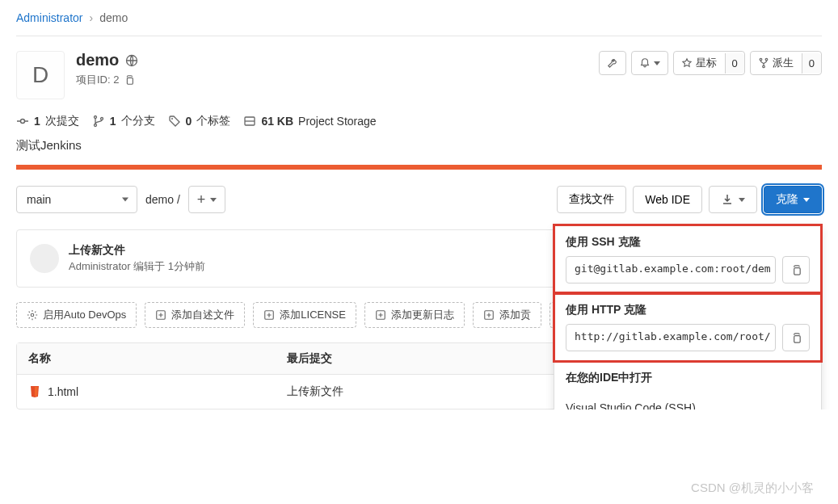 This screenshot has height=504, width=838. I want to click on plus-icon: +, so click(202, 200).